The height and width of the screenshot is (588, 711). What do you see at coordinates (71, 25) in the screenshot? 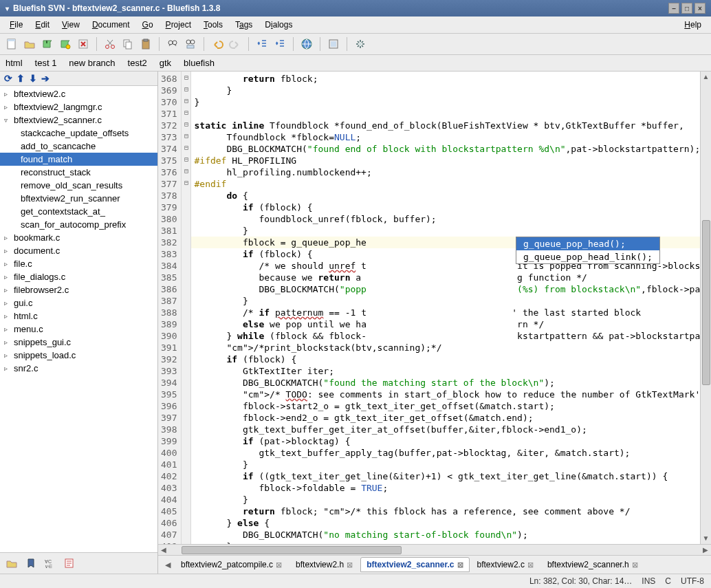
I see `menu-view: View` at bounding box center [71, 25].